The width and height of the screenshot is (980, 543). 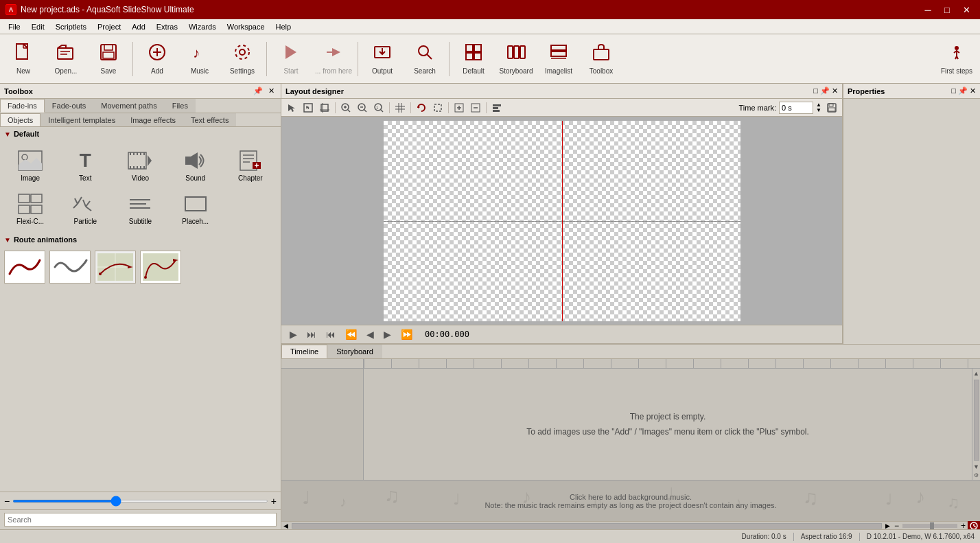 What do you see at coordinates (82, 119) in the screenshot?
I see `subtab-intelligenttemplates: Intelligent templates` at bounding box center [82, 119].